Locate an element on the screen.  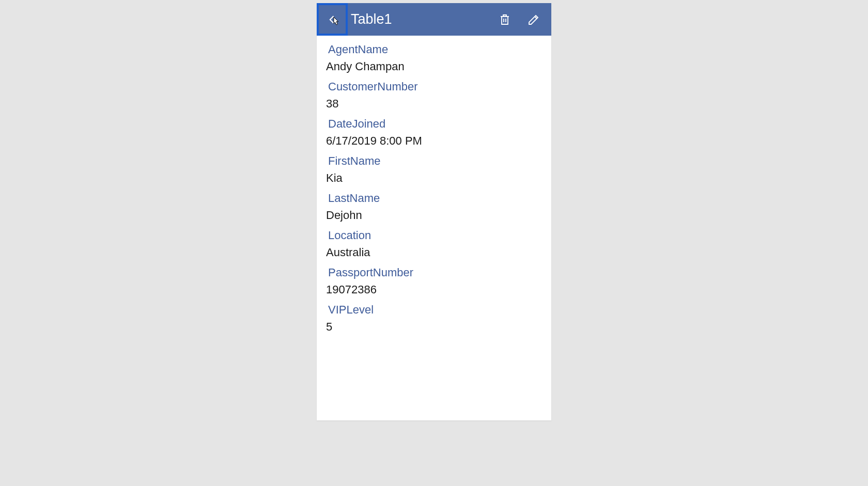
field-value: Andy Champan is located at coordinates (433, 66).